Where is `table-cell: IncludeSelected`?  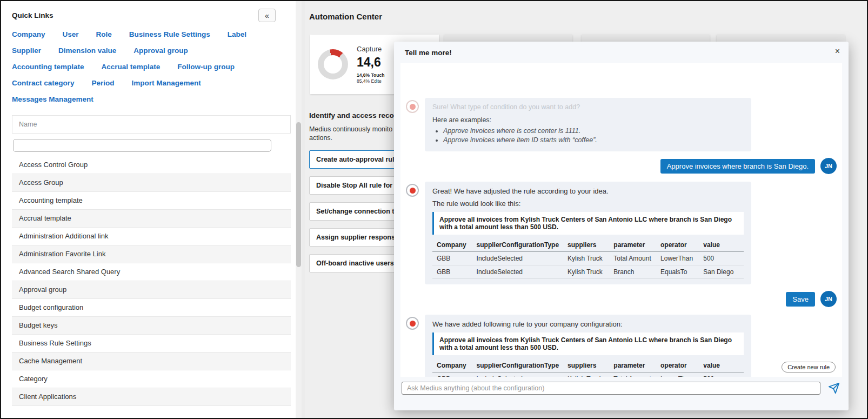
table-cell: IncludeSelected is located at coordinates (518, 272).